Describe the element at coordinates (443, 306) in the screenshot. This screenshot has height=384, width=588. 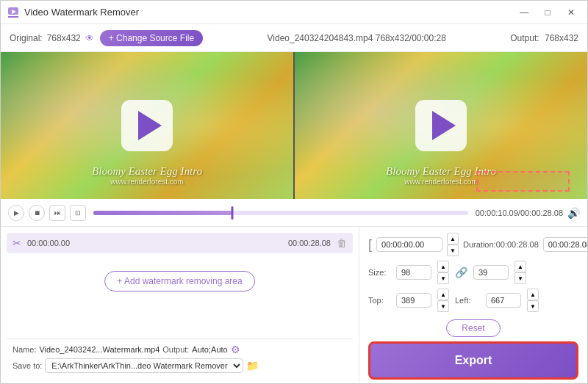
I see `top-down: ▼` at that location.